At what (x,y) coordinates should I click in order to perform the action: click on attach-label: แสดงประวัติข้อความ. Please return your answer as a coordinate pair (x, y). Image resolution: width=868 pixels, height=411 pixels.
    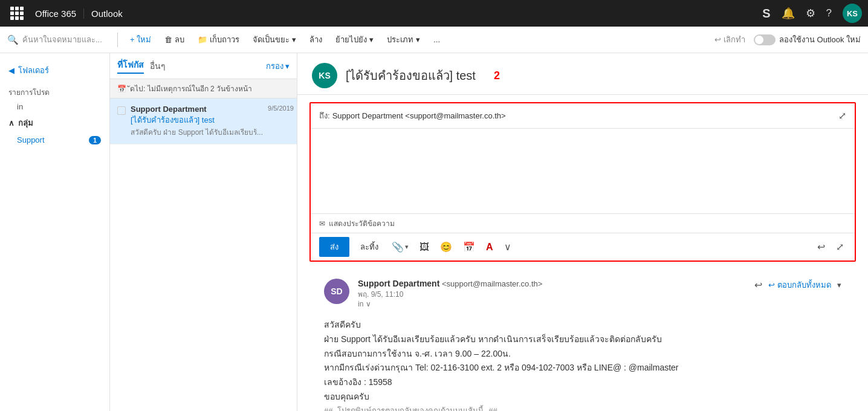
    Looking at the image, I should click on (361, 224).